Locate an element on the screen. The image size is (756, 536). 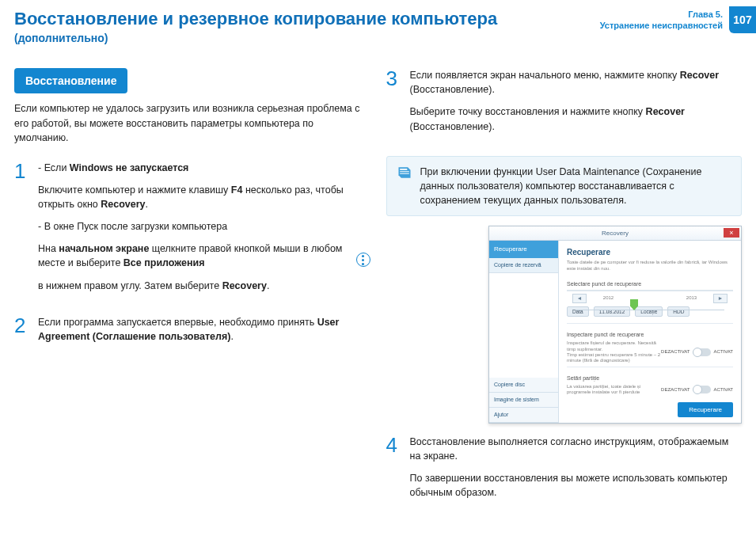
page-subtitle: (дополнительно) is located at coordinates (256, 38).